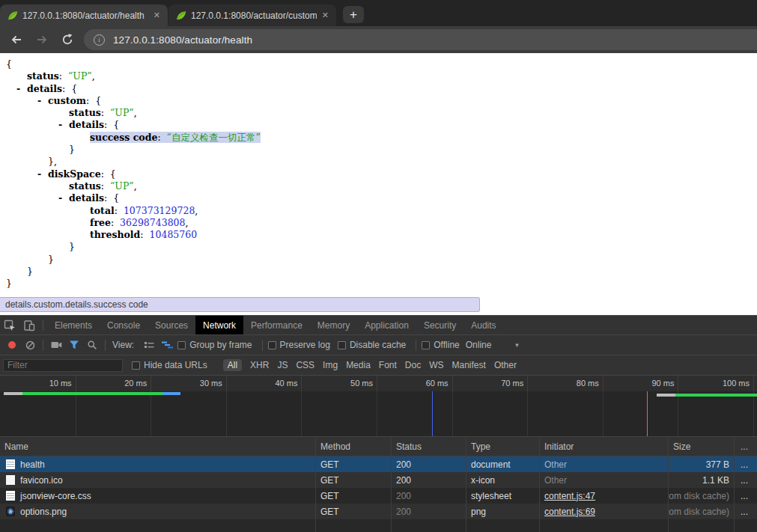 This screenshot has width=757, height=532. What do you see at coordinates (570, 496) in the screenshot?
I see `initiator-link: content.js:47` at bounding box center [570, 496].